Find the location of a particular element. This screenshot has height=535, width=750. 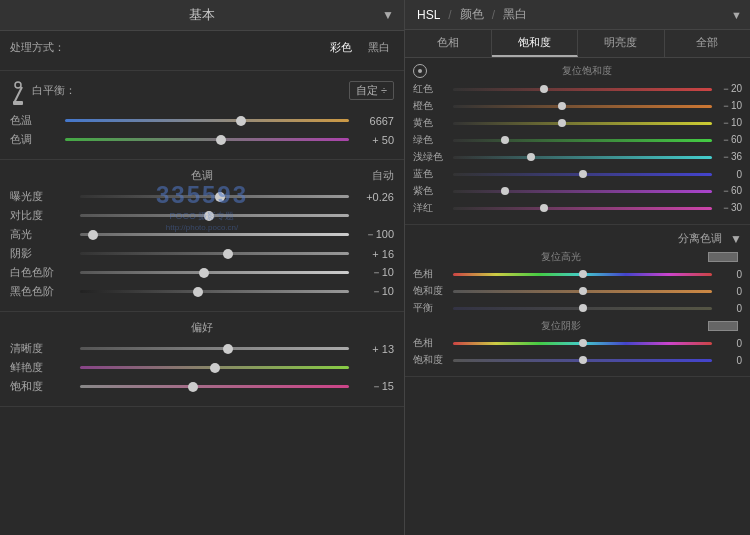

left-panel-arrow-icon: ▼ is located at coordinates (388, 15).